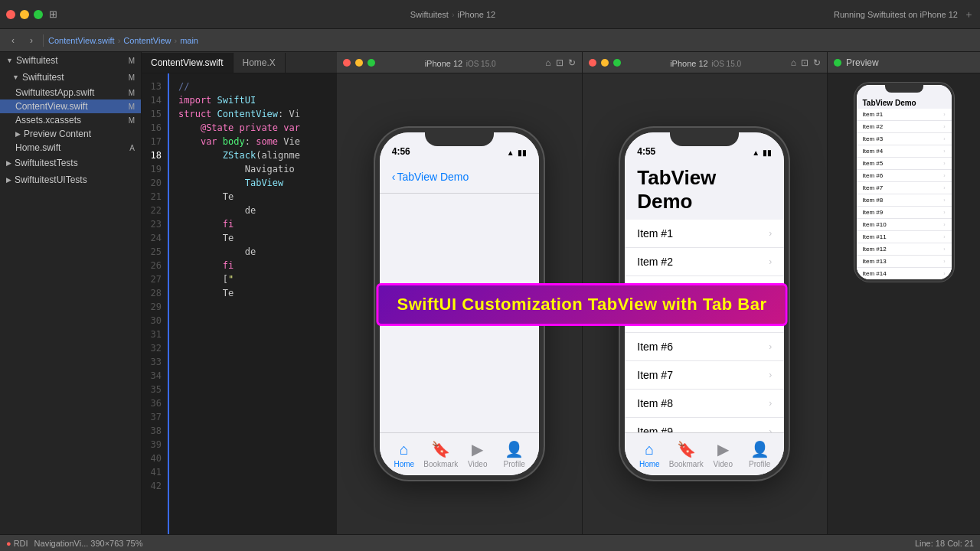 The image size is (980, 551). Describe the element at coordinates (904, 249) in the screenshot. I see `preview-item-12: Item #12›` at that location.